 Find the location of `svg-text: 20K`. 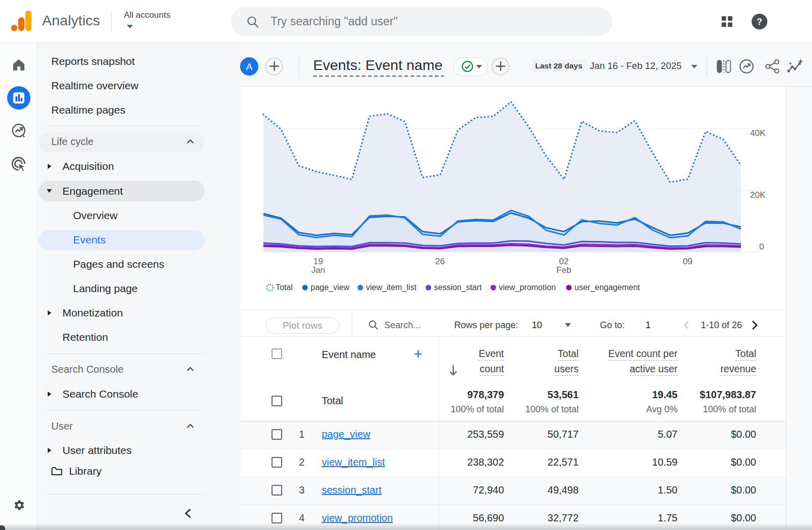

svg-text: 20K is located at coordinates (758, 195).